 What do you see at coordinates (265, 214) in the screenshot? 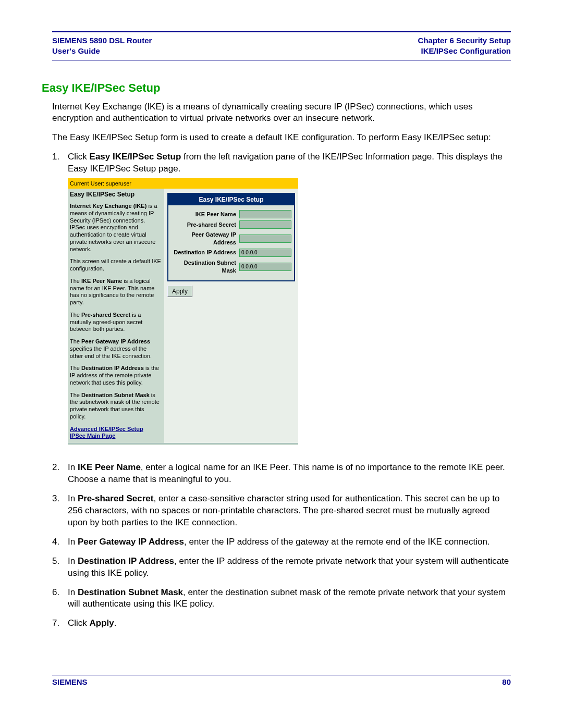
I see `ike-peer-name-input` at bounding box center [265, 214].